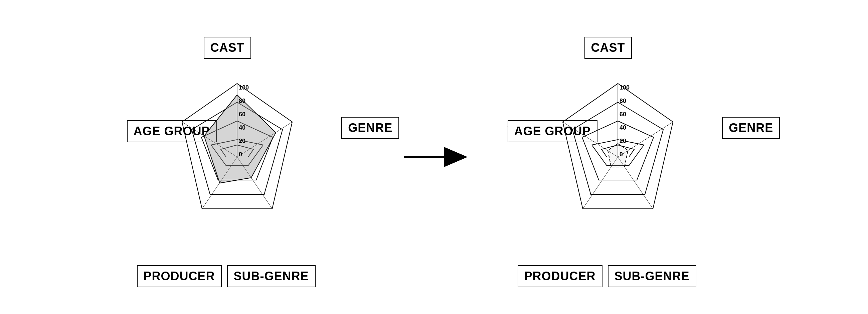  I want to click on producer-label-1: PRODUCER, so click(179, 276).